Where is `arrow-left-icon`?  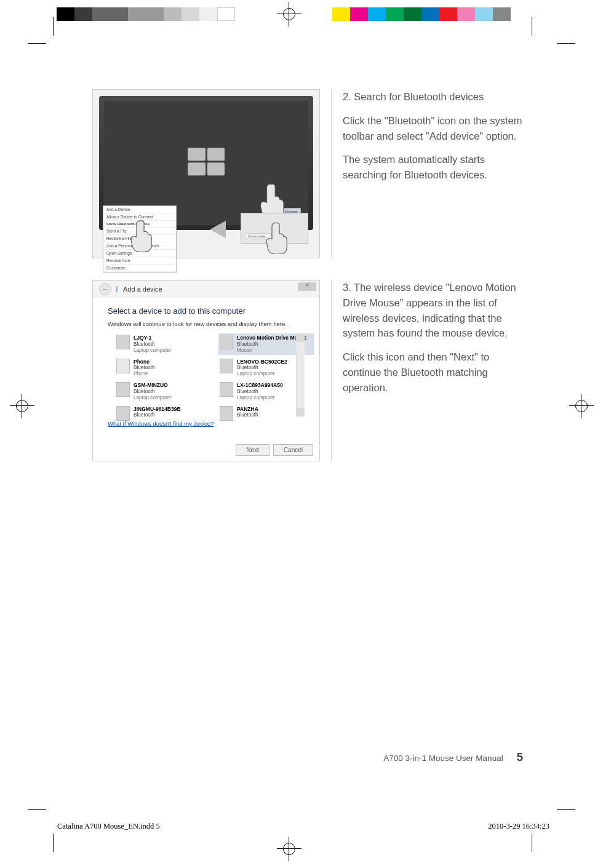 arrow-left-icon is located at coordinates (218, 229).